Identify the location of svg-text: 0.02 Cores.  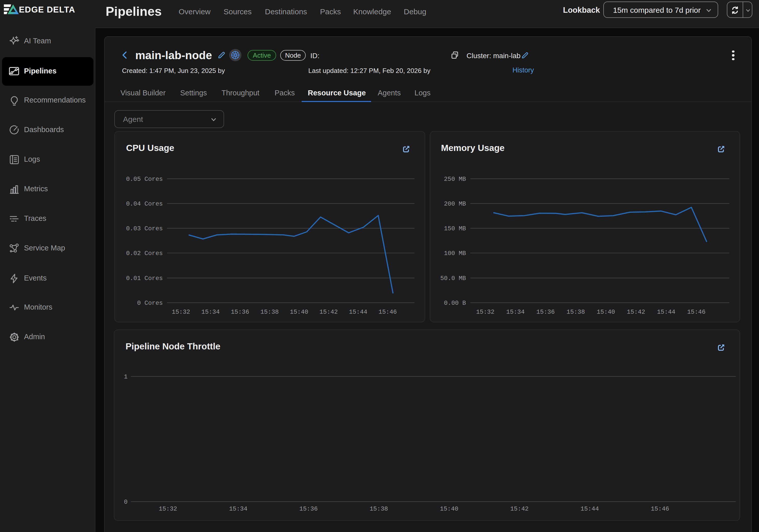
(144, 253).